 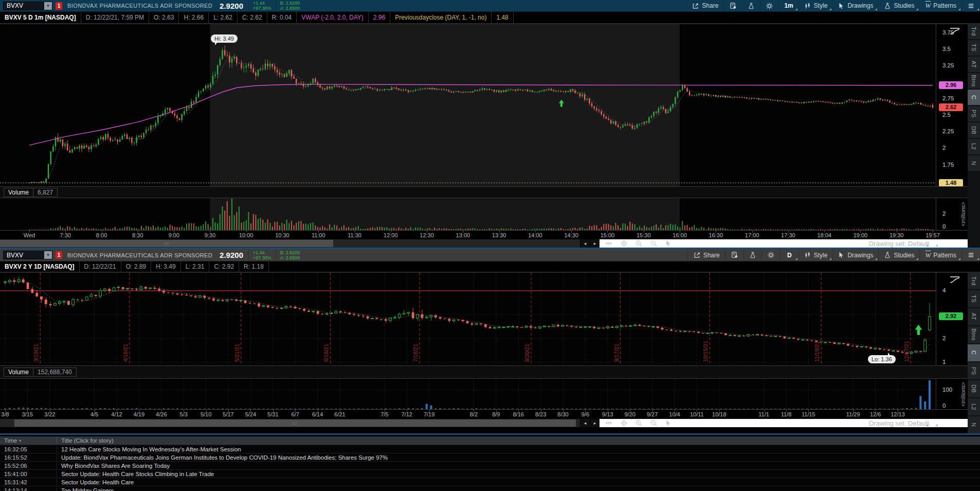 I want to click on intraday-volume-pane: 20<millions>, so click(x=484, y=214).